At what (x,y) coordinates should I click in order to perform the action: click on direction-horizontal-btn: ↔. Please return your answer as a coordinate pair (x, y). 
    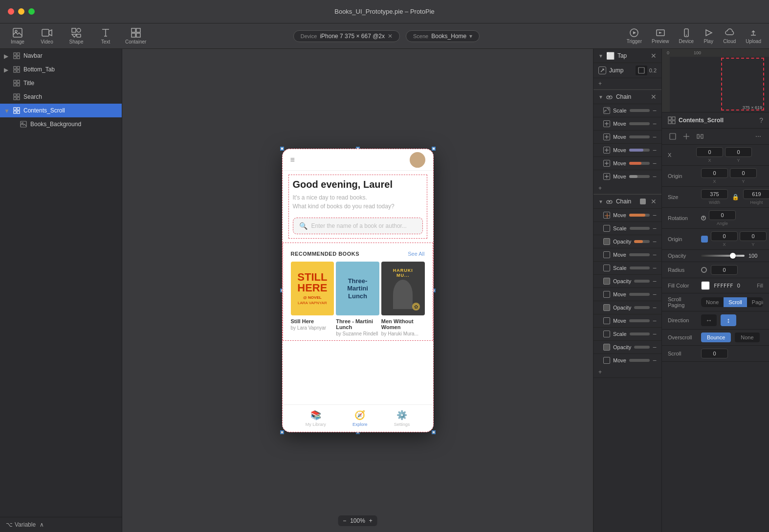
    Looking at the image, I should click on (709, 320).